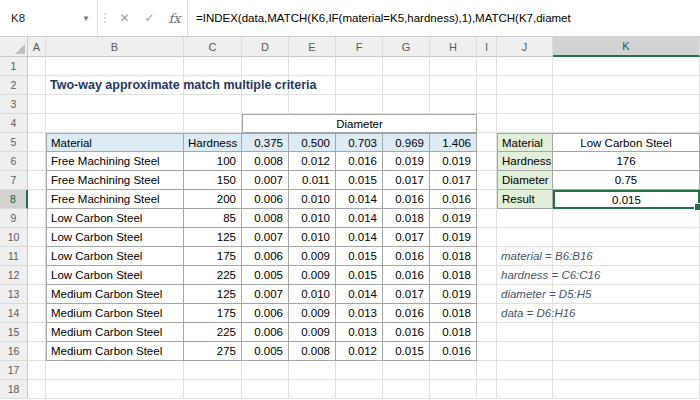  What do you see at coordinates (14, 314) in the screenshot?
I see `row-header-14: 14` at bounding box center [14, 314].